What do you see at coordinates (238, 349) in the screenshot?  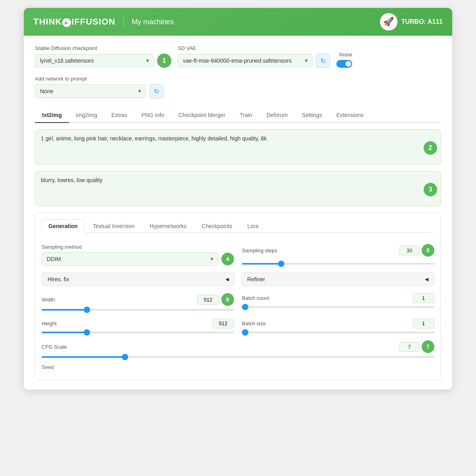 I see `cfg-scale-group: CFG Scale 7 7` at bounding box center [238, 349].